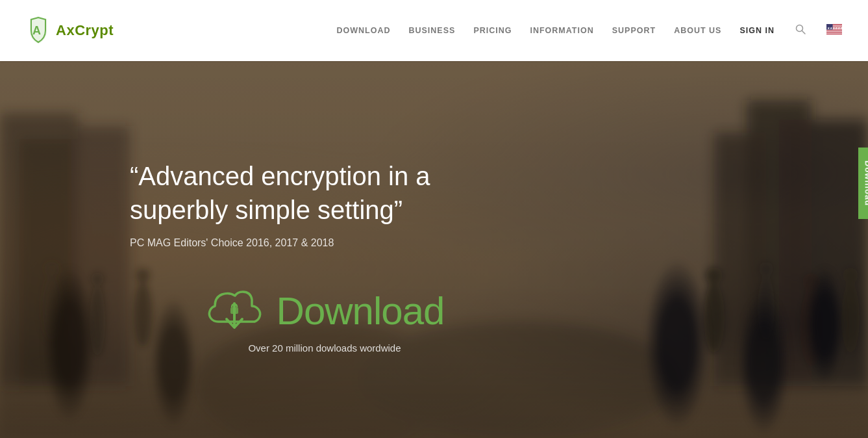 This screenshot has height=438, width=868. Describe the element at coordinates (325, 311) in the screenshot. I see `download-row: Download` at that location.